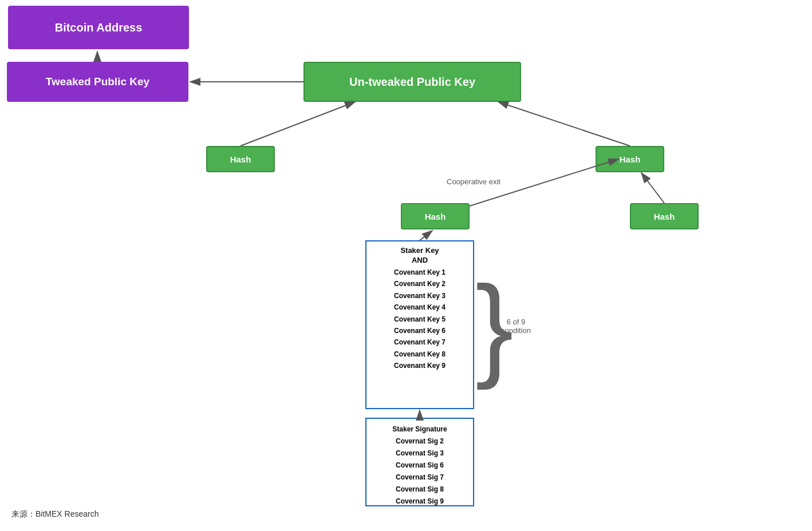 The image size is (812, 531). I want to click on hash-right-bottom-box: Hash, so click(664, 216).